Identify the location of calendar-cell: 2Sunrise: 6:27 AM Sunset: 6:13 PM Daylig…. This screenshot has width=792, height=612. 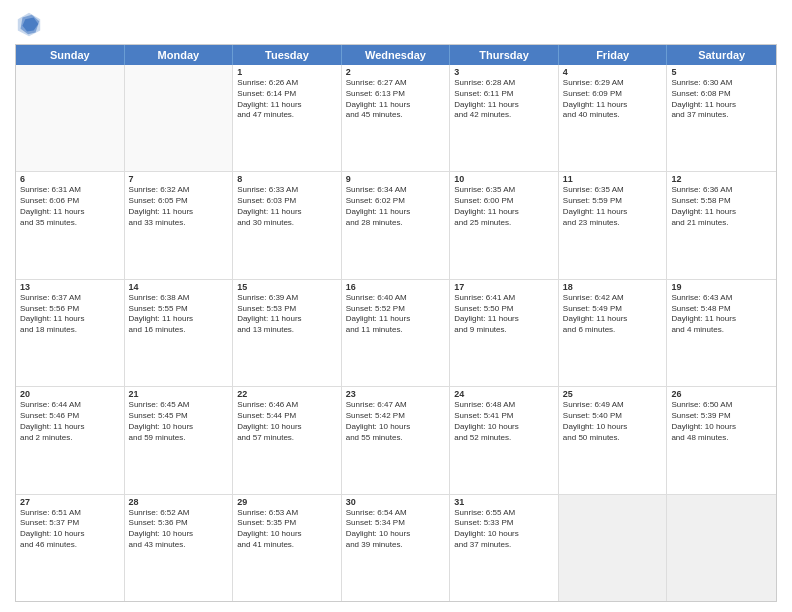
(396, 118).